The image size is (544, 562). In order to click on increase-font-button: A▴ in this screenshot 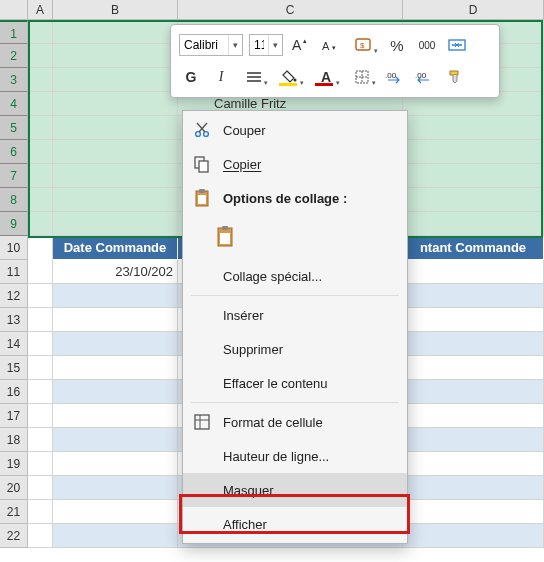, I will do `click(301, 45)`.